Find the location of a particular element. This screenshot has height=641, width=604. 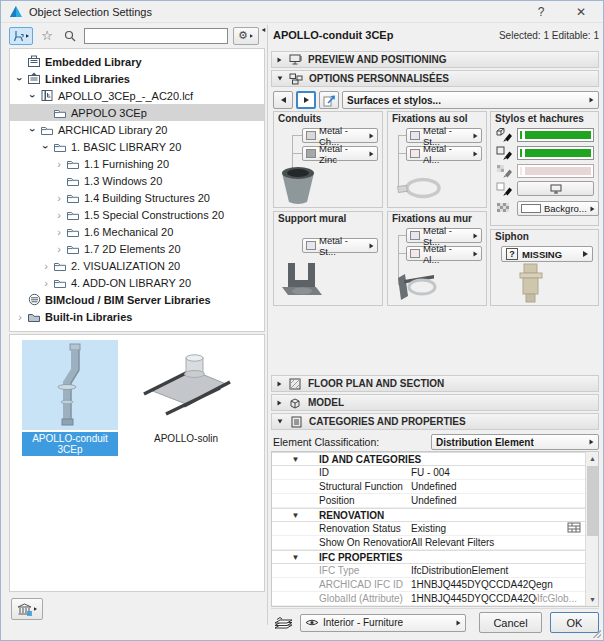

section-custom-options: OPTIONS PERSONNALISÉES is located at coordinates (435, 78).